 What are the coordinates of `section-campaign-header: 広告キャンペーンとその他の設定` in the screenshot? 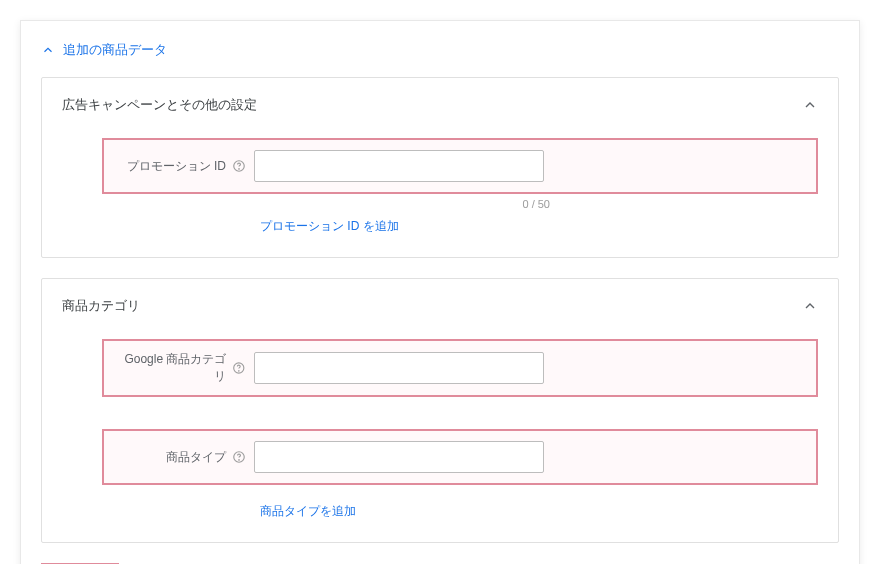 It's located at (440, 105).